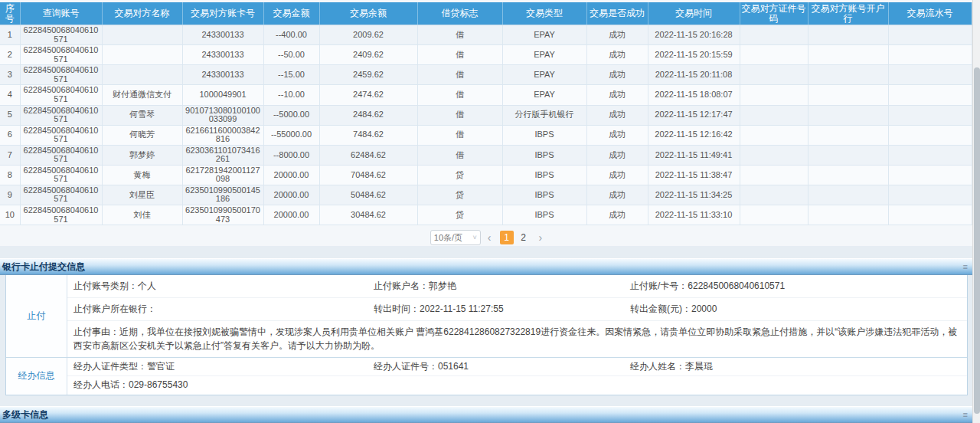  What do you see at coordinates (10, 195) in the screenshot?
I see `table-cell: 9` at bounding box center [10, 195].